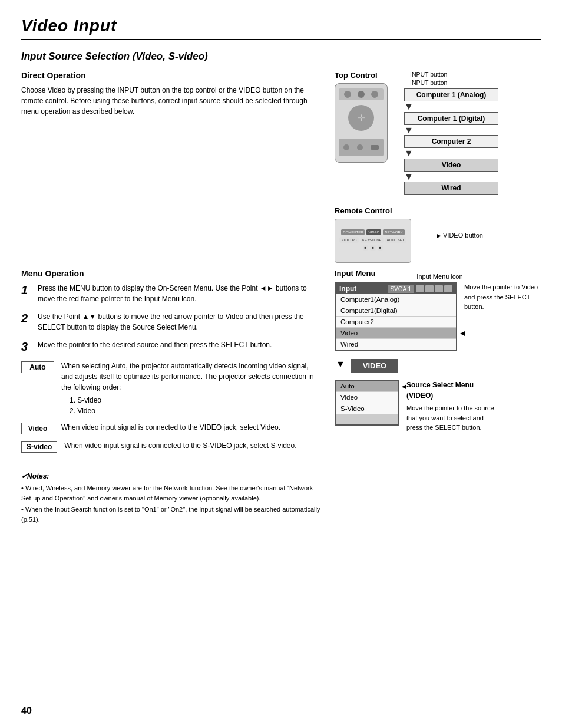 This screenshot has height=728, width=562. What do you see at coordinates (451, 118) in the screenshot?
I see `flow-box-computer1-digital: Computer 1 (Digital)` at bounding box center [451, 118].